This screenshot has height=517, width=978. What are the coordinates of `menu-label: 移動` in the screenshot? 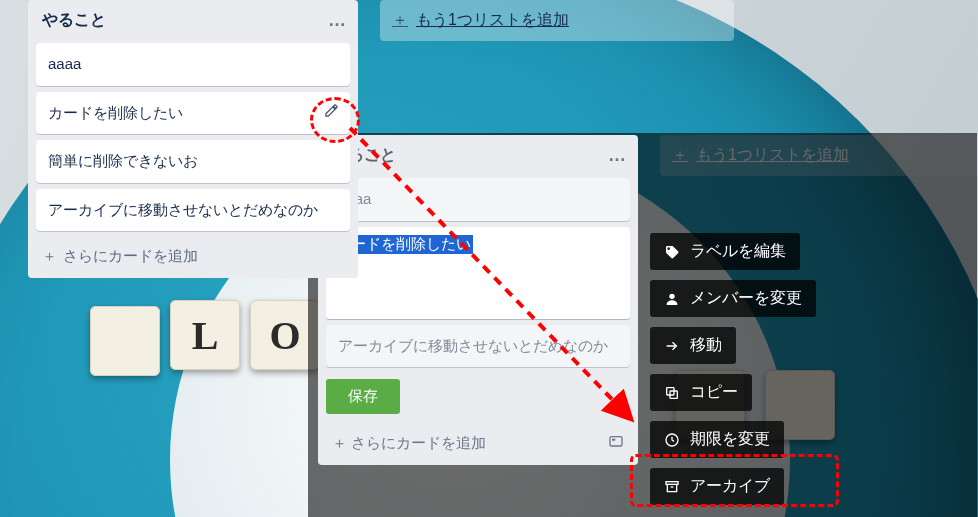 It's located at (706, 346).